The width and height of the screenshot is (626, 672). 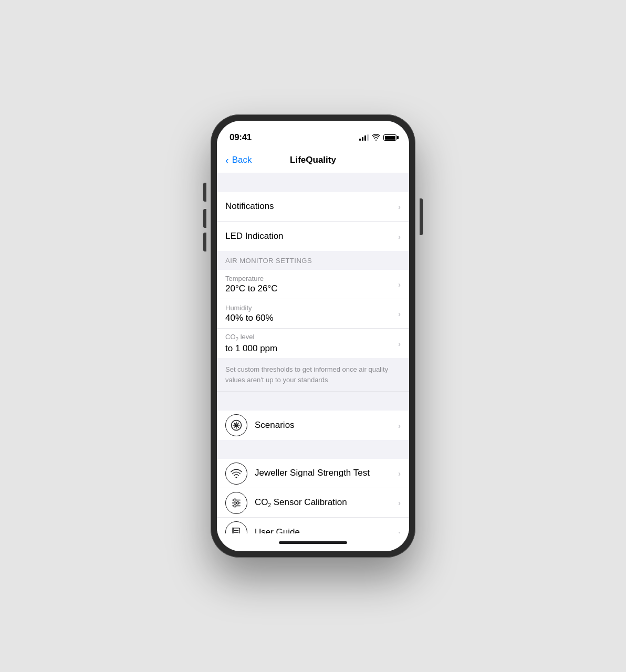 I want to click on temperature-subtitle: Temperature, so click(x=310, y=278).